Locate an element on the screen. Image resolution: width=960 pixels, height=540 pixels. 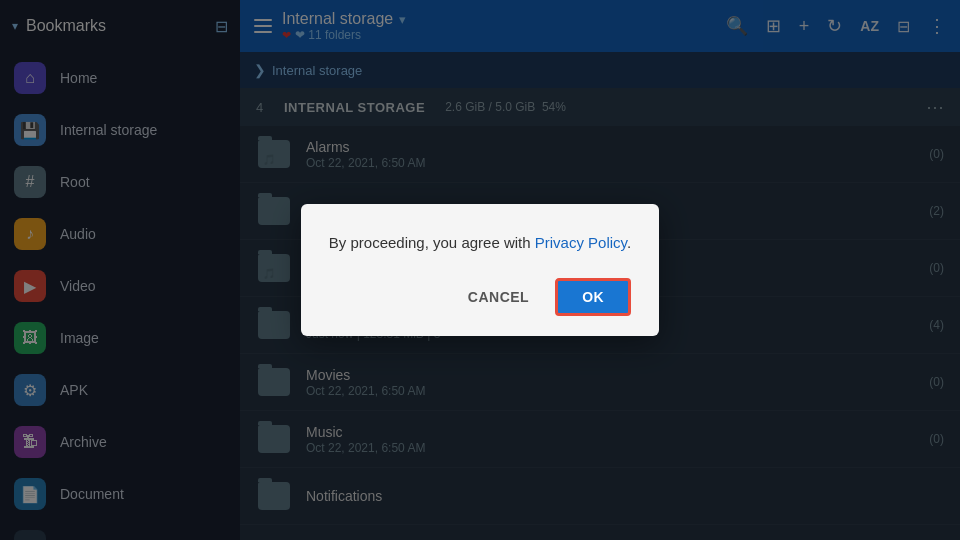
cancel-button: CANCEL is located at coordinates (498, 297).